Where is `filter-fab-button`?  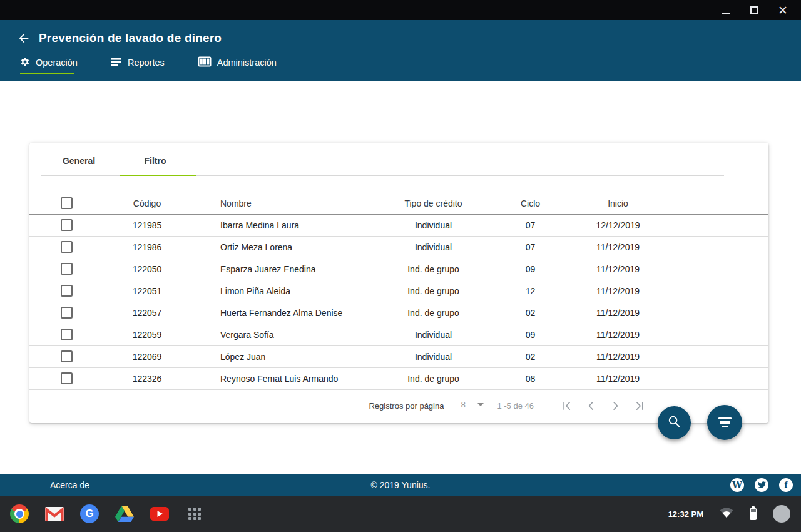 filter-fab-button is located at coordinates (725, 422).